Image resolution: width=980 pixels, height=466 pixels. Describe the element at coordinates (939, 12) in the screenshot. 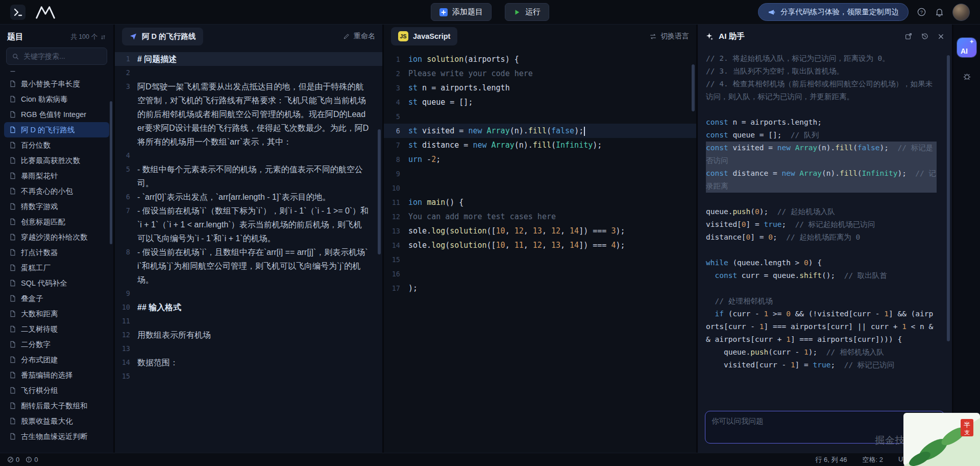

I see `notifications-icon` at that location.